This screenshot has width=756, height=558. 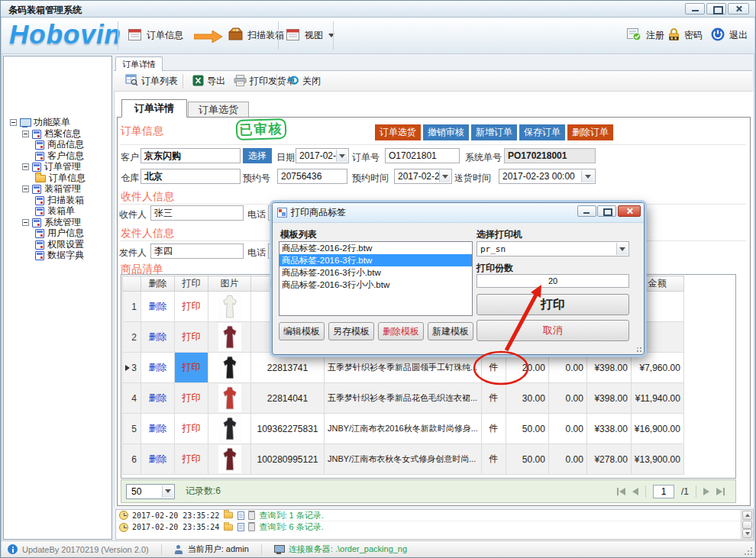 What do you see at coordinates (86, 550) in the screenshot?
I see `version-text: UpdateBy 20170219 (Version 2.0)` at bounding box center [86, 550].